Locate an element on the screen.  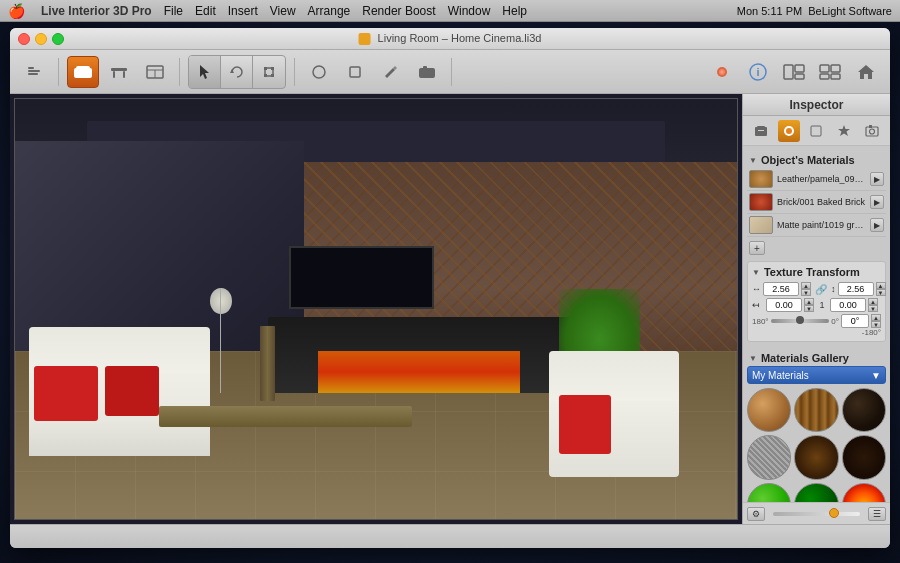
angle-slider-thumb is located at coordinates (800, 320).